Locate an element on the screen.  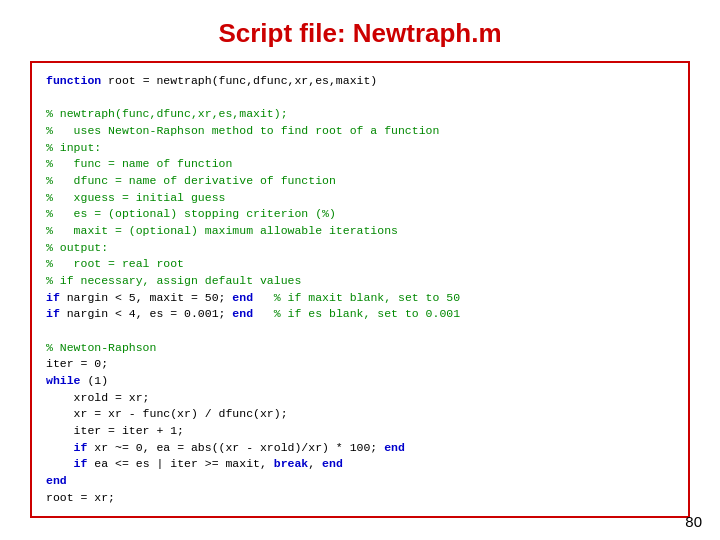
page-title: Script file: Newtraph.m is located at coordinates (360, 30).